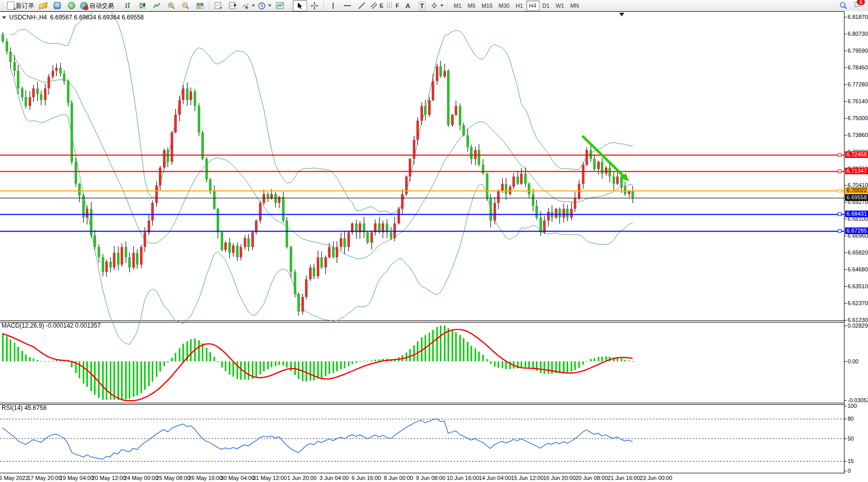 The height and width of the screenshot is (482, 868). What do you see at coordinates (622, 14) in the screenshot?
I see `scroll-to-end-marker` at bounding box center [622, 14].